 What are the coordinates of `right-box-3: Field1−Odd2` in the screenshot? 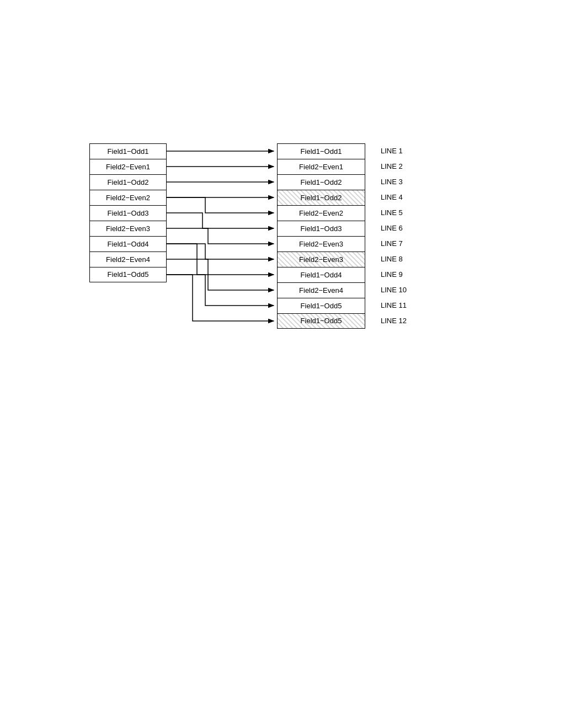 It's located at (321, 197).